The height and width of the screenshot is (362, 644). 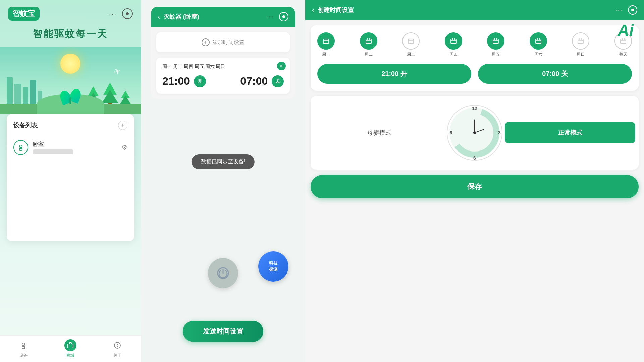 What do you see at coordinates (451, 133) in the screenshot?
I see `svg-text: 9` at bounding box center [451, 133].